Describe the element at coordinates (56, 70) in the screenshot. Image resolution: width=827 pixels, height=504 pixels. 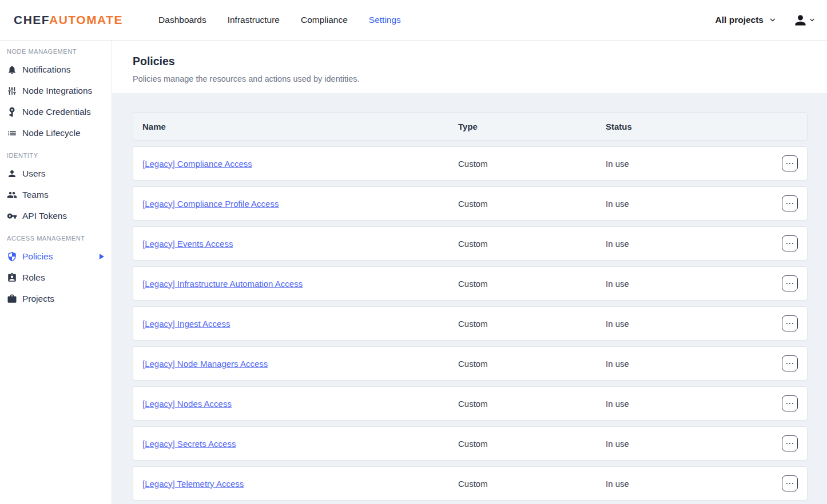
I see `sidebar-item-notifications: Notifications` at that location.